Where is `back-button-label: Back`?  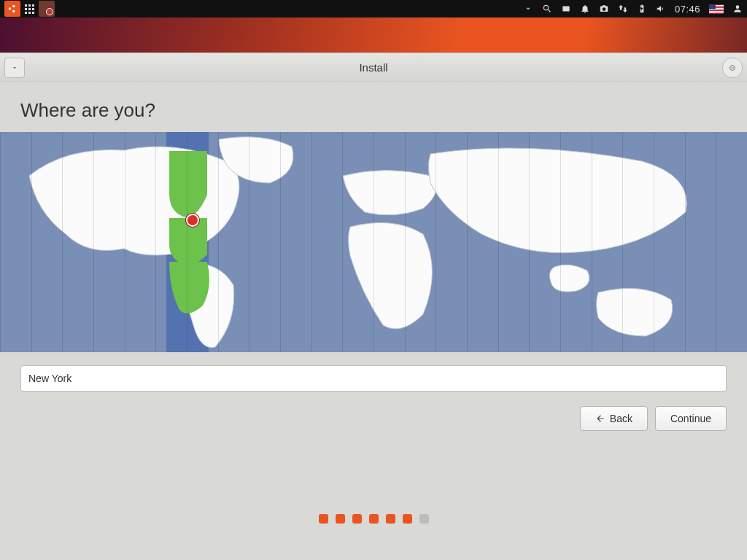
back-button-label: Back is located at coordinates (622, 419).